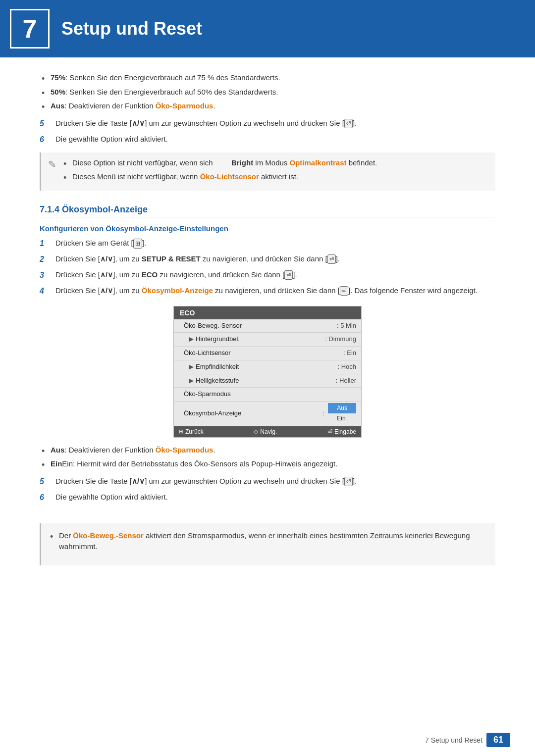  What do you see at coordinates (342, 419) in the screenshot?
I see `option-ein: Ein` at bounding box center [342, 419].